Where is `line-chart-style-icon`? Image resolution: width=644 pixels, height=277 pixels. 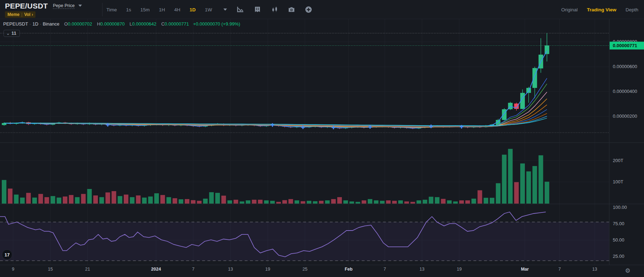 line-chart-style-icon is located at coordinates (240, 10).